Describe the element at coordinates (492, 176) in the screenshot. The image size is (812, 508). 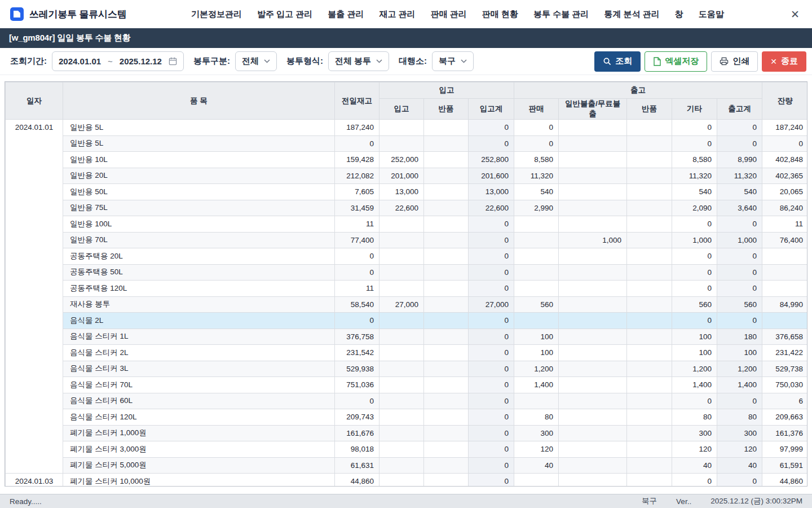
I see `num-cell: 201,600` at that location.